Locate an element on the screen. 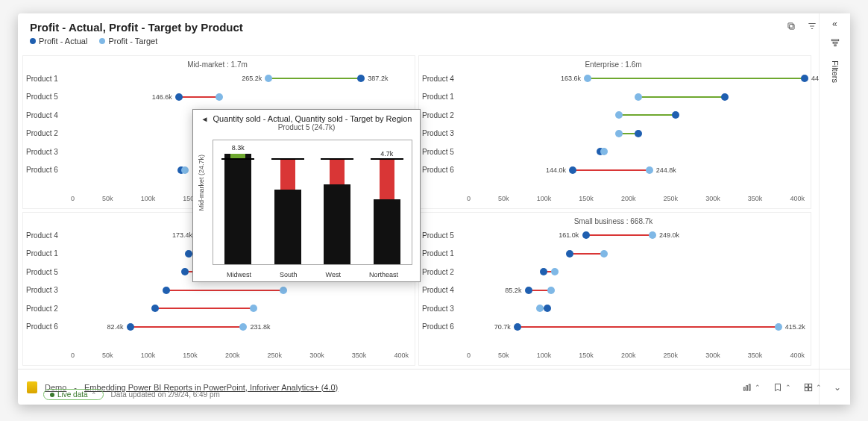 The width and height of the screenshot is (868, 421). tooltip-bar: 8.3k is located at coordinates (238, 202).